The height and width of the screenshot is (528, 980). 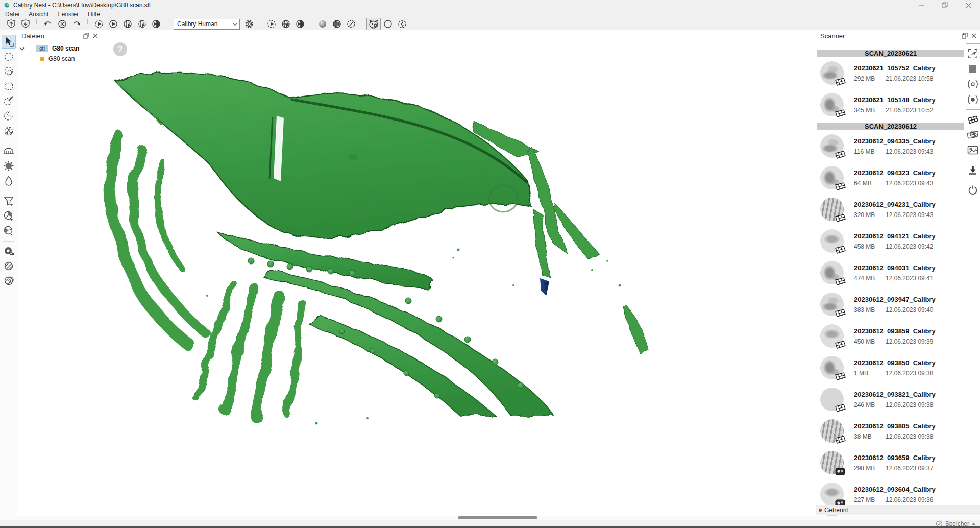 What do you see at coordinates (128, 24) in the screenshot?
I see `sphere-play-icon` at bounding box center [128, 24].